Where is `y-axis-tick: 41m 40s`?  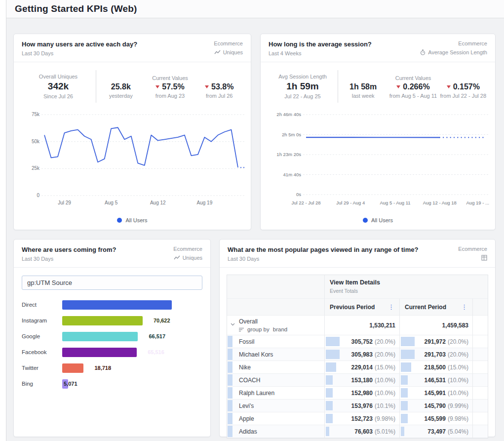
y-axis-tick: 41m 40s is located at coordinates (292, 175).